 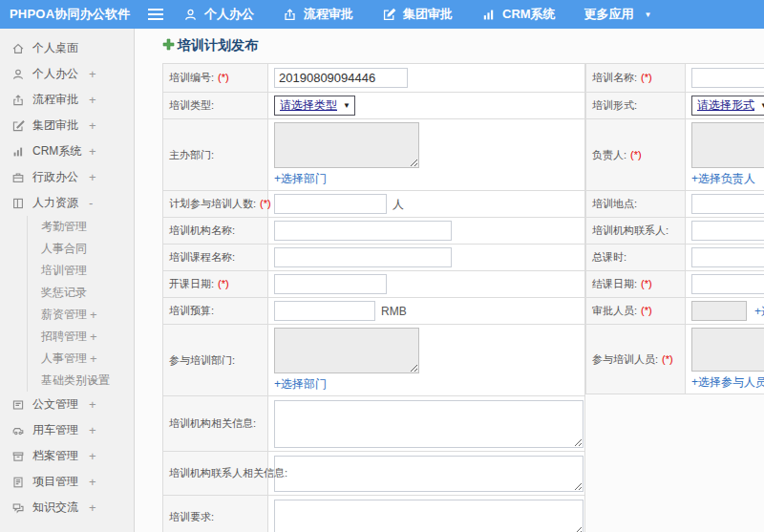 What do you see at coordinates (216, 285) in the screenshot?
I see `field-label: 开课日期:(*)` at bounding box center [216, 285].